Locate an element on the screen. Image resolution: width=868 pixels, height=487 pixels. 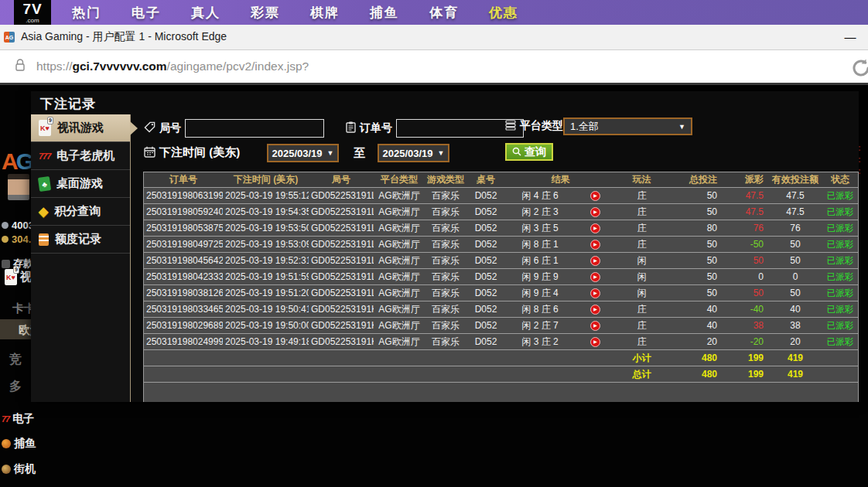
table-cell: -40 is located at coordinates (745, 309).